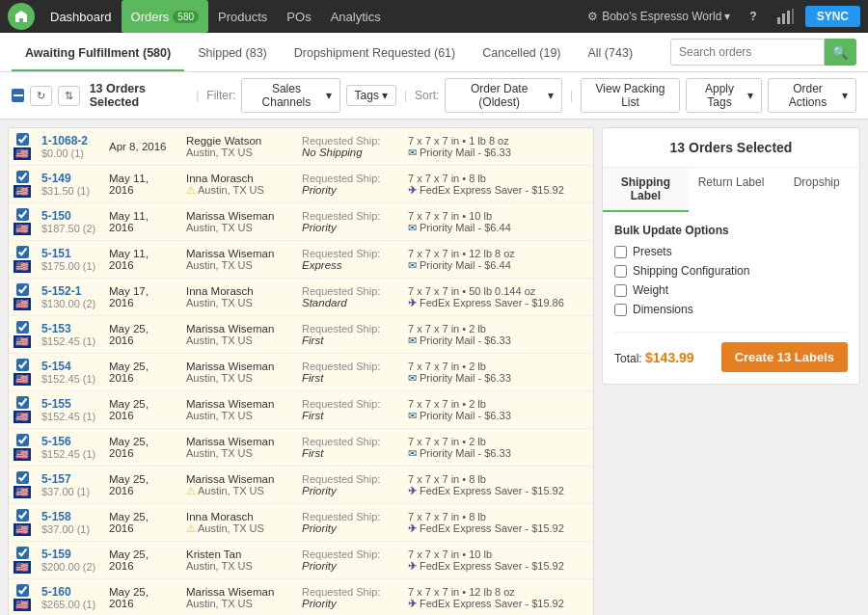 The width and height of the screenshot is (868, 615). I want to click on help-button: ?, so click(752, 16).